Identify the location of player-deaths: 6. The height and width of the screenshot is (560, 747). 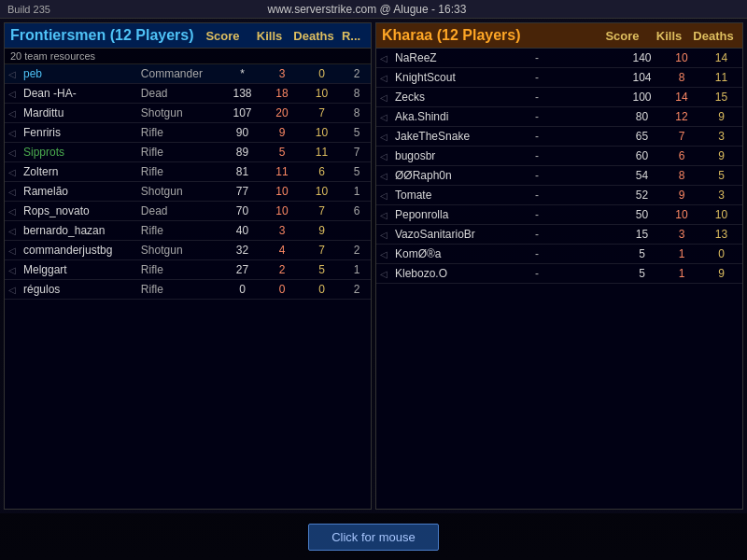
(321, 172).